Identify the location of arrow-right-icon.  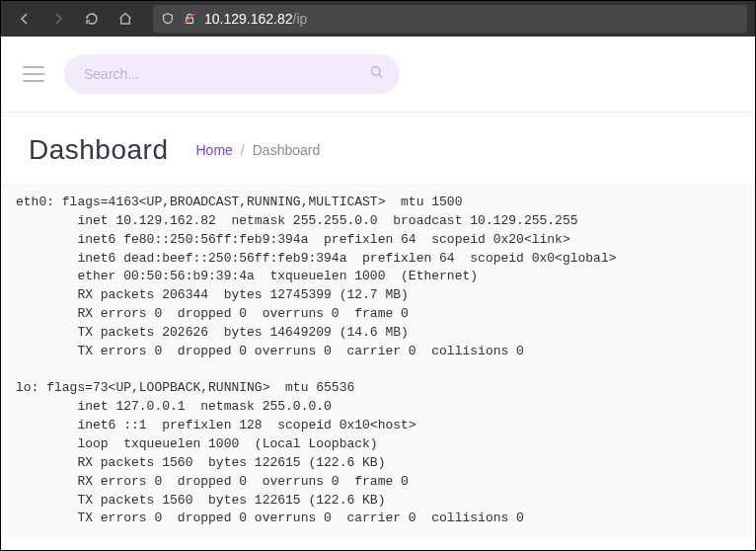
(58, 19).